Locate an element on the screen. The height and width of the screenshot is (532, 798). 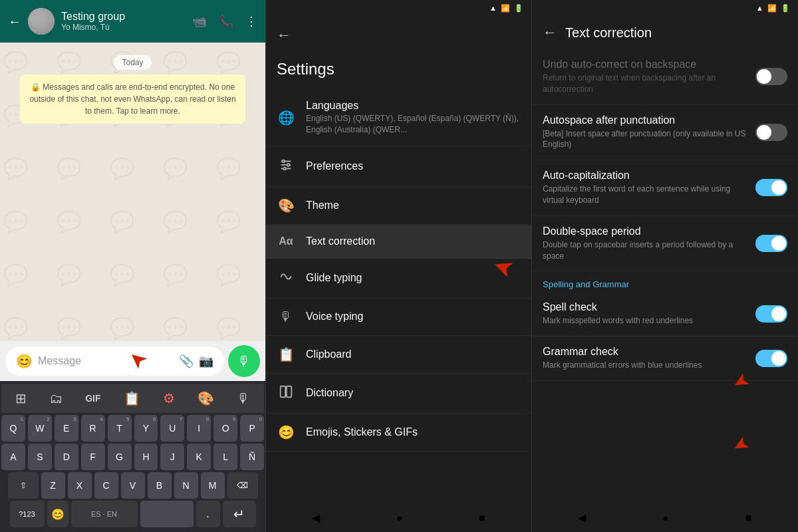
key-j: J is located at coordinates (172, 457).